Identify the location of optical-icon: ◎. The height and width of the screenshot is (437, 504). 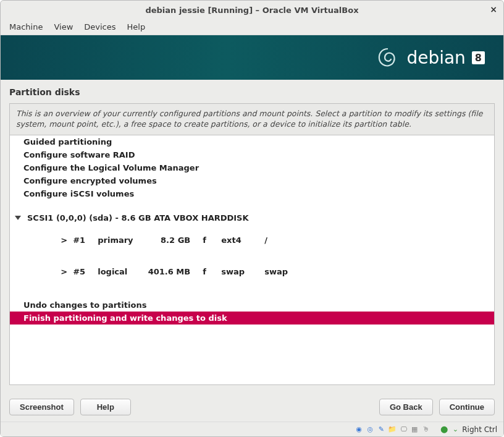
(370, 430).